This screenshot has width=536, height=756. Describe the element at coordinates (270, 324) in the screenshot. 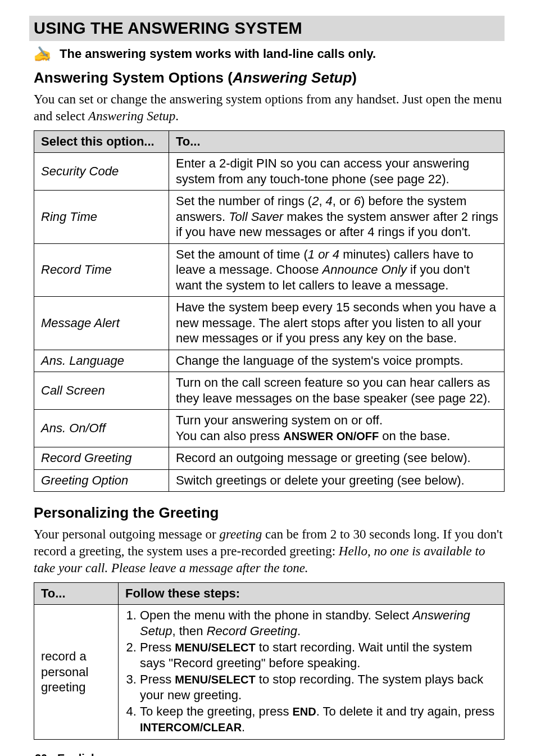

I see `table-row: Message AlertHave the system beep every …` at that location.